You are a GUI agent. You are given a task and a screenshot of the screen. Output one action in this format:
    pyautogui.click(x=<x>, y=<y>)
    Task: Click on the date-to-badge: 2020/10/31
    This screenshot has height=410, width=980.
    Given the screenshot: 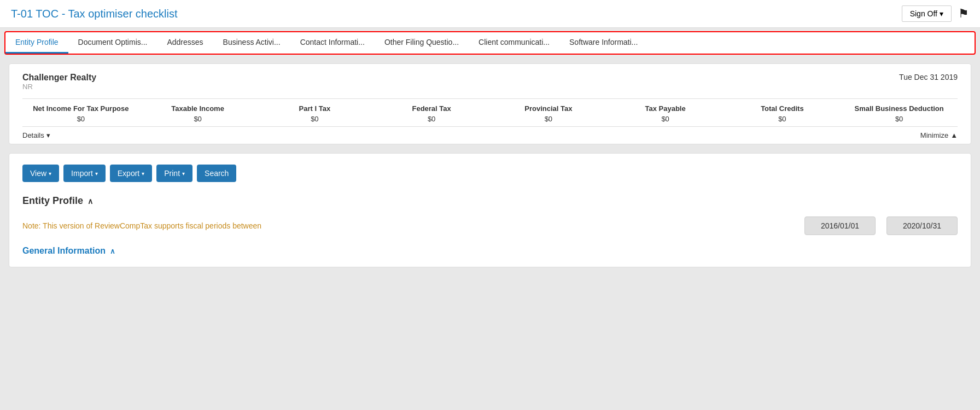 What is the action you would take?
    pyautogui.click(x=922, y=226)
    